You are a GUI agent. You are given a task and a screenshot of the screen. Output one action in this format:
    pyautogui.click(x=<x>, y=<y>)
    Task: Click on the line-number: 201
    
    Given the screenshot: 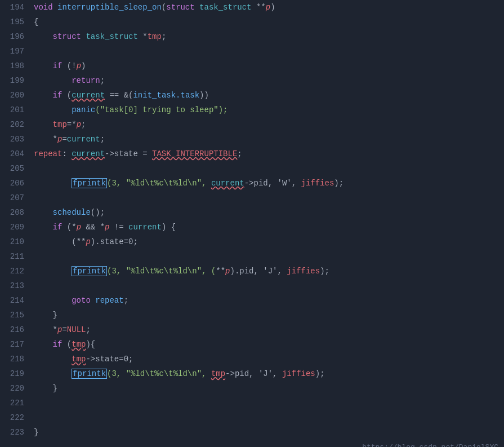 What is the action you would take?
    pyautogui.click(x=16, y=110)
    